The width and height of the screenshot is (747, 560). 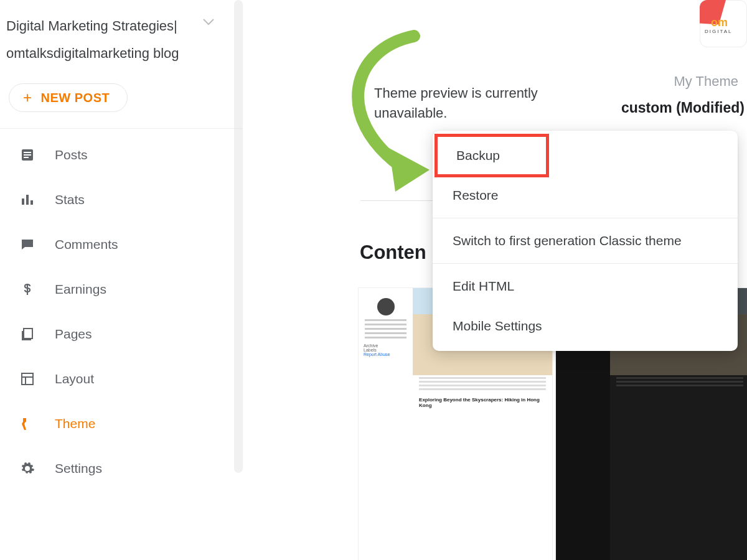 What do you see at coordinates (393, 253) in the screenshot?
I see `section-heading: Conten` at bounding box center [393, 253].